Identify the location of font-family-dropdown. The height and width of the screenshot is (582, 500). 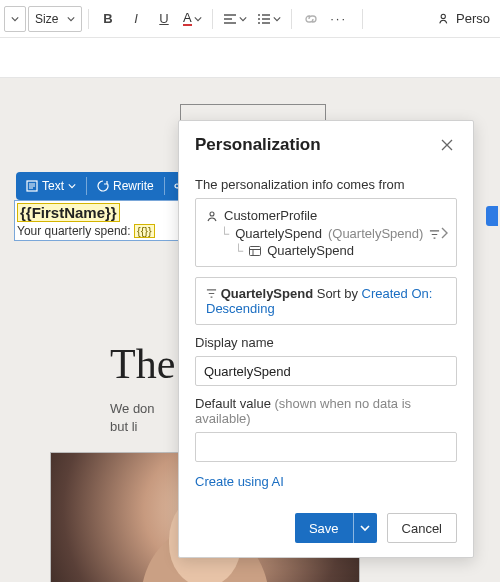
(15, 19).